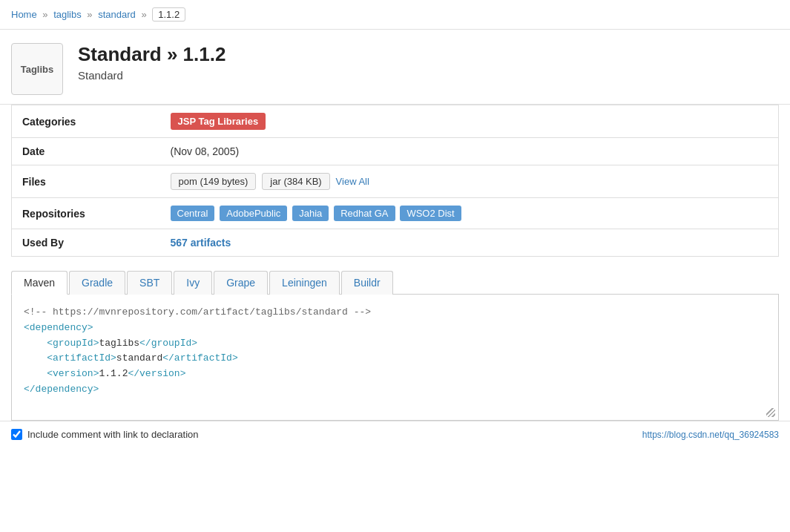  Describe the element at coordinates (68, 15) in the screenshot. I see `breadcrumb-taglibs: taglibs` at that location.